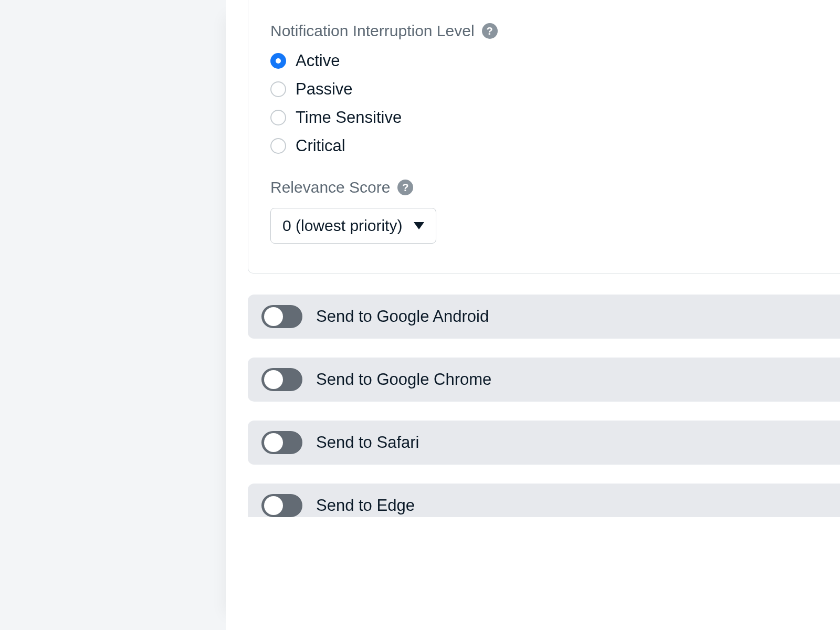 This screenshot has height=630, width=840. What do you see at coordinates (555, 31) in the screenshot?
I see `interruption-level-heading: Notification Interruption Level ?` at bounding box center [555, 31].